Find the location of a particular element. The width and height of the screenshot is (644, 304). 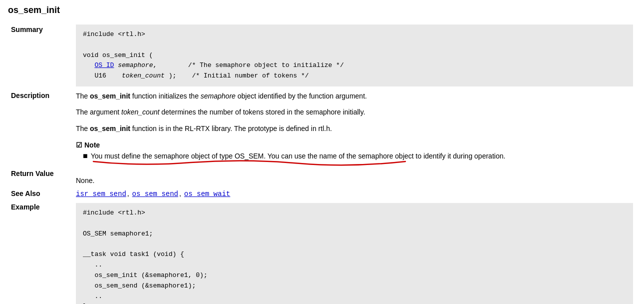

summary-line-1: #include <rtl.h> is located at coordinates (114, 34).